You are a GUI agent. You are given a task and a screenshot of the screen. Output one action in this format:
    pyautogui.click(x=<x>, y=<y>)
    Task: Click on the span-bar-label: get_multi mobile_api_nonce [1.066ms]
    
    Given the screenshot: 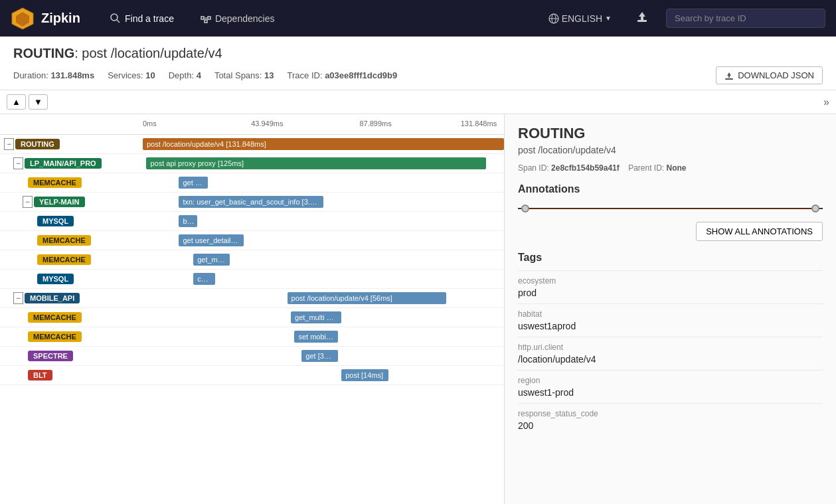 What is the action you would take?
    pyautogui.click(x=316, y=317)
    